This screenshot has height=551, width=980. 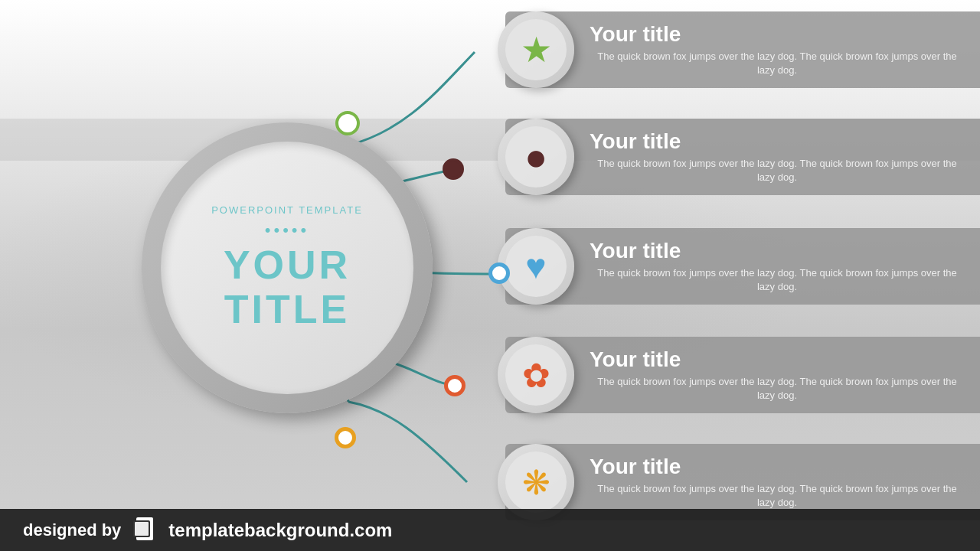 I want to click on heart-icon: ♥, so click(x=536, y=266).